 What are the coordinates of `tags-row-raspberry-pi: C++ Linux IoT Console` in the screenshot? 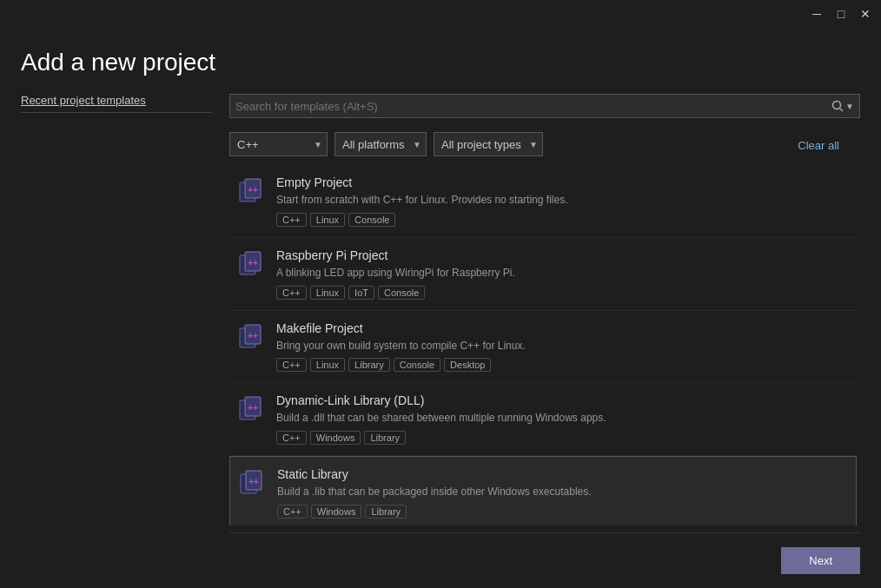 It's located at (563, 293).